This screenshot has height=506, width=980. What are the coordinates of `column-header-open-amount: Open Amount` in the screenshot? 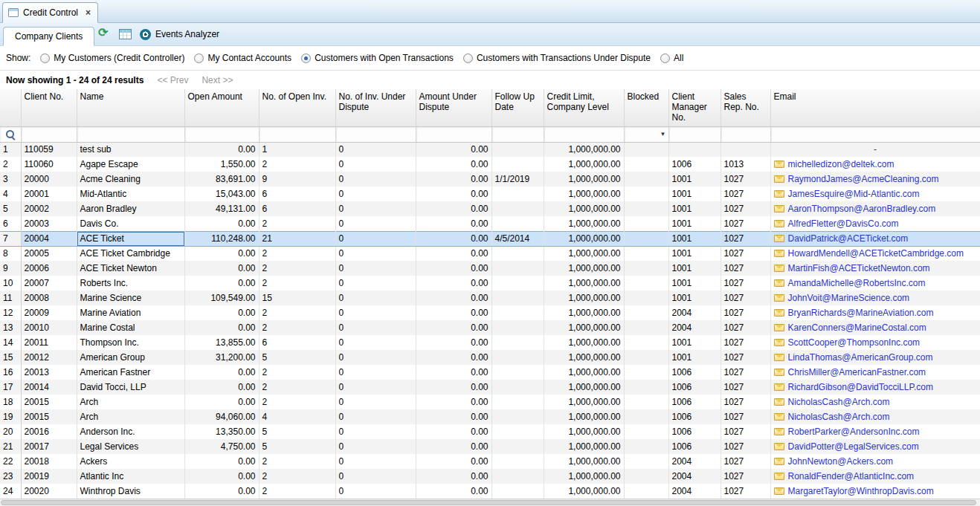 It's located at (222, 108).